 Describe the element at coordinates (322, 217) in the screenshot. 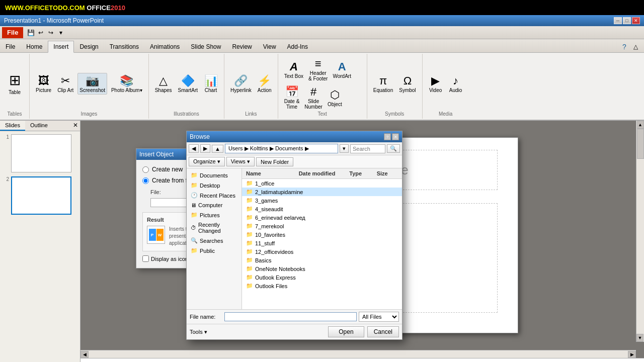

I see `file-item-6eri: 📁6_erinevad eelarvед` at that location.